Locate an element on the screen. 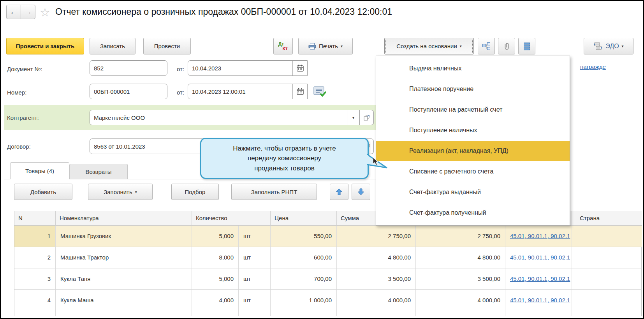 Image resolution: width=644 pixels, height=319 pixels. forward-button: → is located at coordinates (28, 12).